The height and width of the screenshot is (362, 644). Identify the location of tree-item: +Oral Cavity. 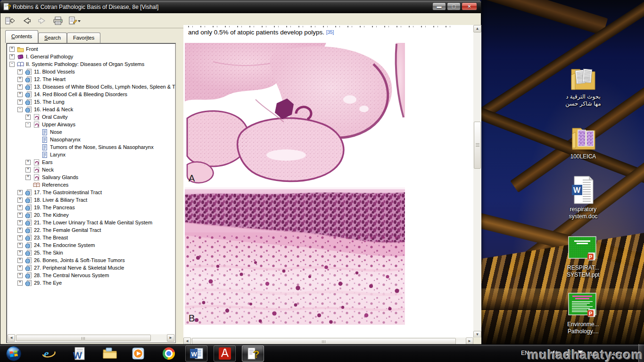
(91, 117).